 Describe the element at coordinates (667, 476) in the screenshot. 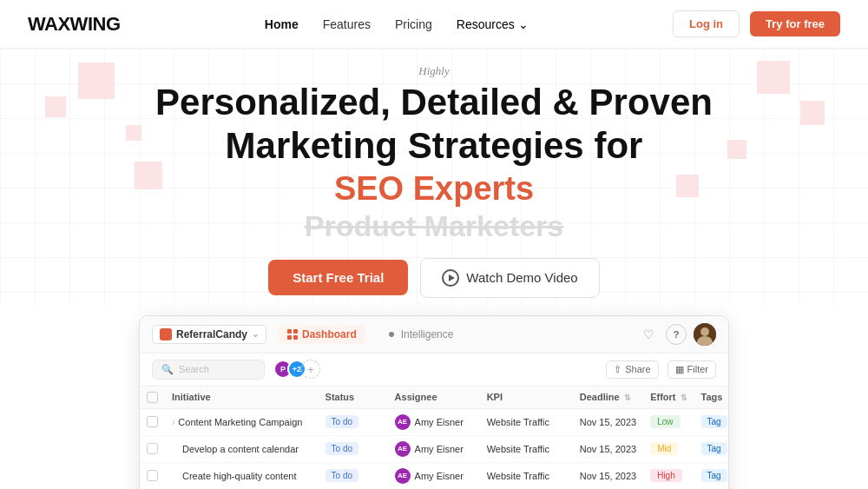

I see `effort-badge: High` at that location.